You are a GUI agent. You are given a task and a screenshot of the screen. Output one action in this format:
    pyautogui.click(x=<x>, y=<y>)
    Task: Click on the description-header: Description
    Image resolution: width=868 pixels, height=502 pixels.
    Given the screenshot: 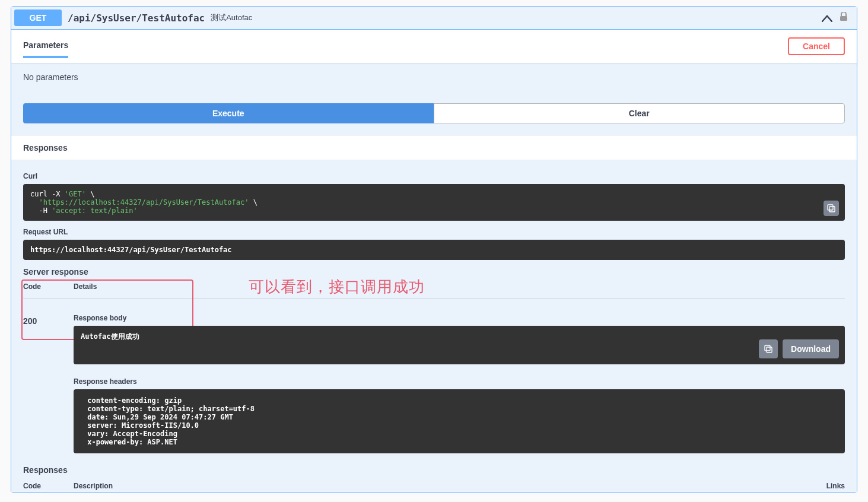 What is the action you would take?
    pyautogui.click(x=441, y=486)
    